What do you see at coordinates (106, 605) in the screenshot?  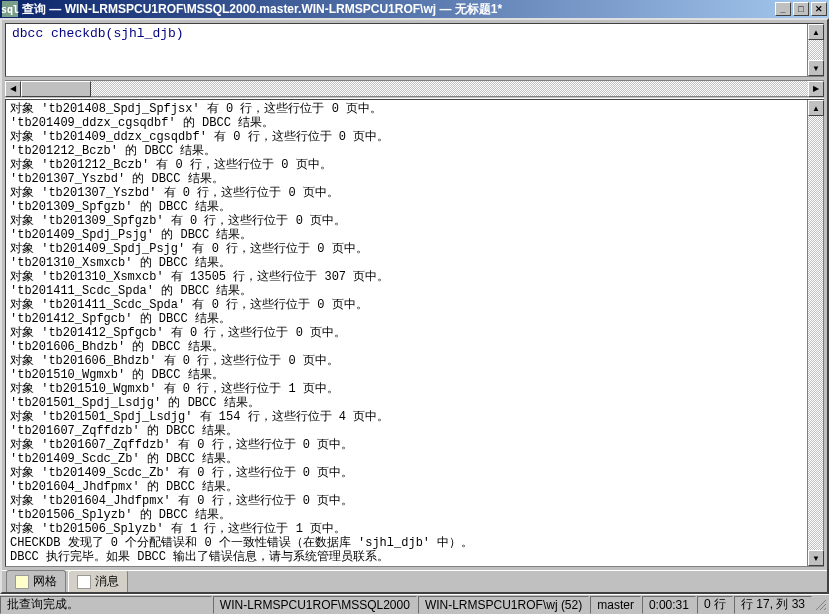 I see `status-message: 批查询完成。` at bounding box center [106, 605].